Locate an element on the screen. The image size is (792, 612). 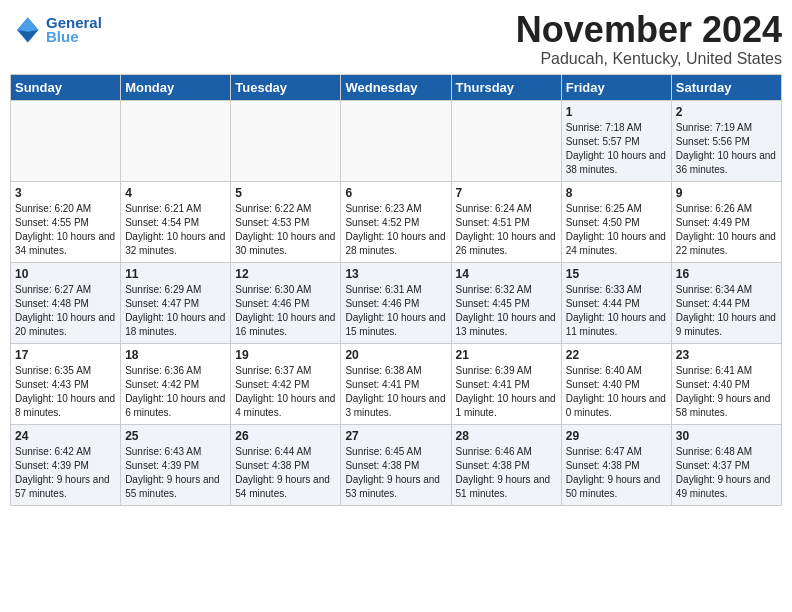
day-info: Sunrise: 6:46 AMSunset: 4:38 PMDaylight:… is located at coordinates (506, 473).